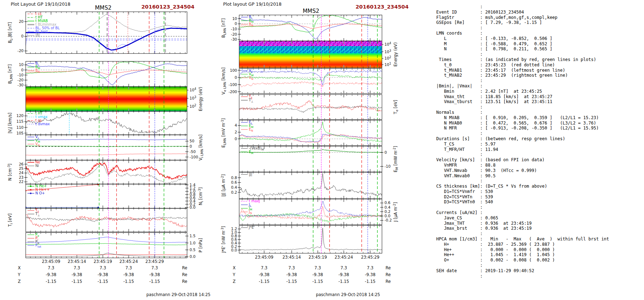  Describe the element at coordinates (396, 212) in the screenshot. I see `svg-text: J [µA m-2]` at that location.